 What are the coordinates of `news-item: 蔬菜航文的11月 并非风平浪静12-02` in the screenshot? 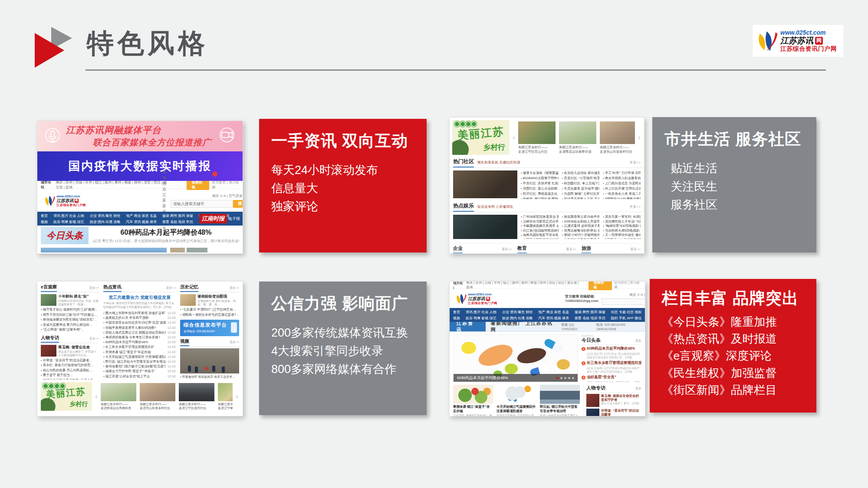 It's located at (140, 318).